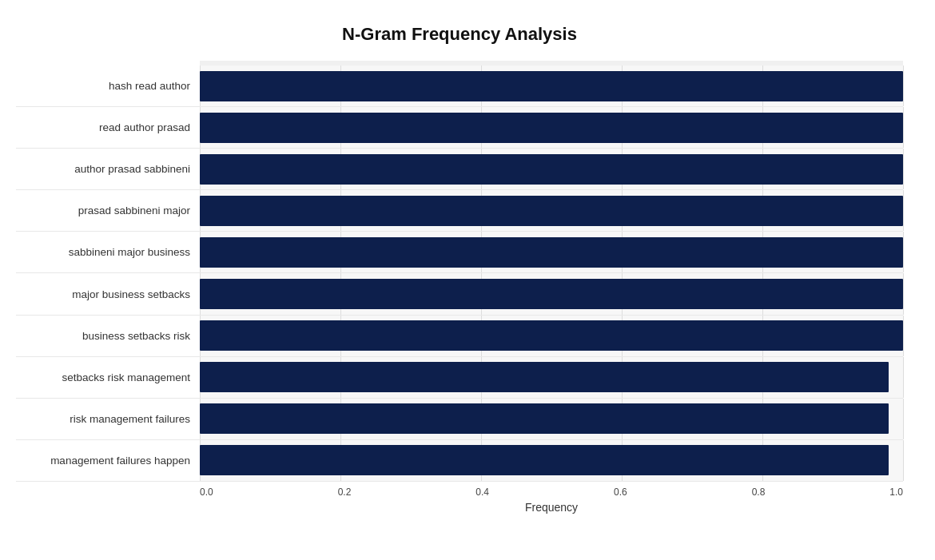 This screenshot has width=935, height=560. I want to click on bar-row: business setbacks risk, so click(460, 336).